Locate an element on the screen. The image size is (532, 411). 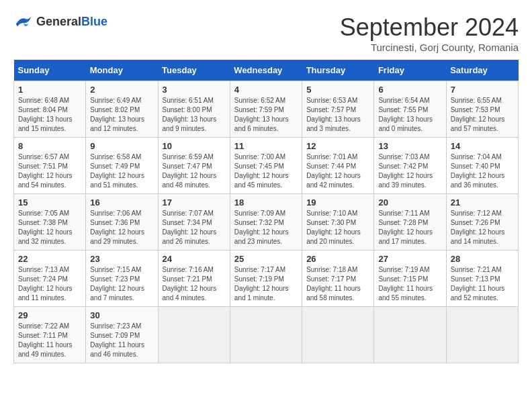
calendar-cell: 19 Sunrise: 7:10 AM Sunset: 7:30 PM Dayl… is located at coordinates (339, 222).